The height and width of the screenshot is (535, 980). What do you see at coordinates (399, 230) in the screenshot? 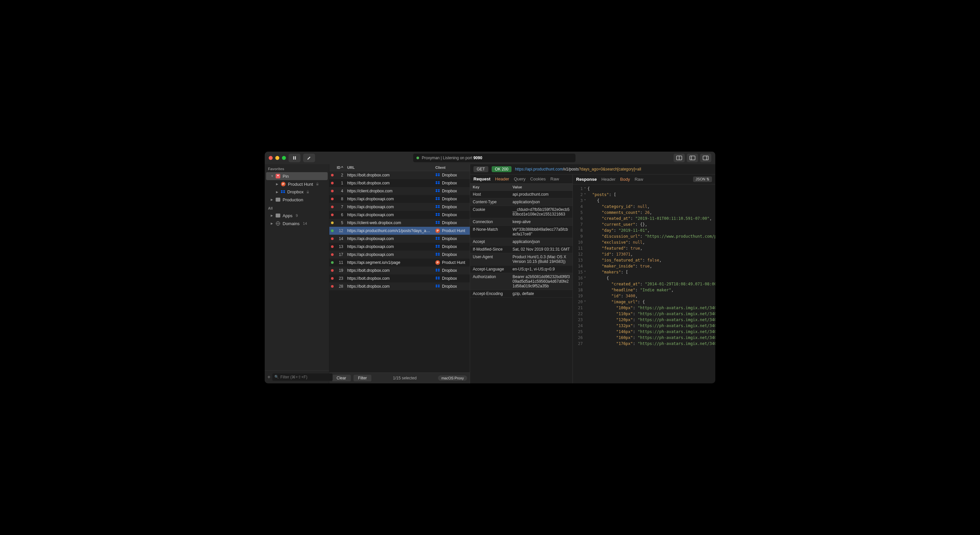
I see `flow-row: 12https://api.producthunt.com/v1/posts?d…` at bounding box center [399, 230].